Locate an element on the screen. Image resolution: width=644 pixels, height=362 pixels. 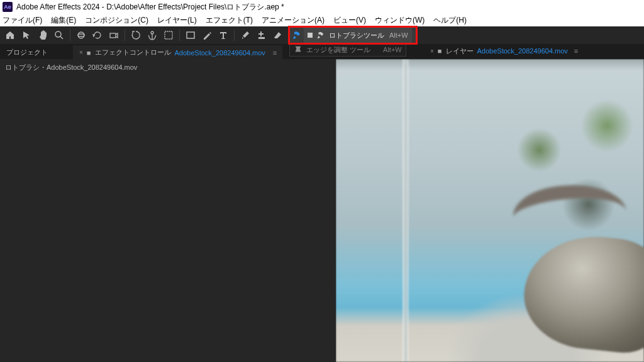
roto-brush-item-shortcut: Alt+W is located at coordinates (399, 35).